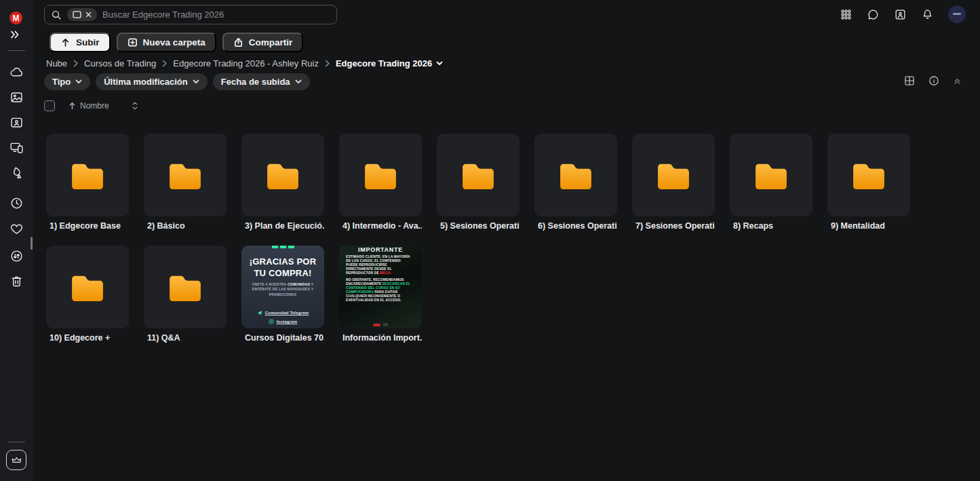 The image size is (980, 481). Describe the element at coordinates (271, 42) in the screenshot. I see `share-label: Compartir` at that location.